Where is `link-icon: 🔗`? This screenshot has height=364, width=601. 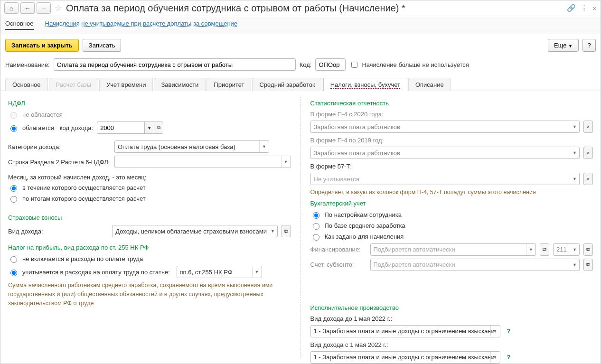 link-icon: 🔗 is located at coordinates (572, 8).